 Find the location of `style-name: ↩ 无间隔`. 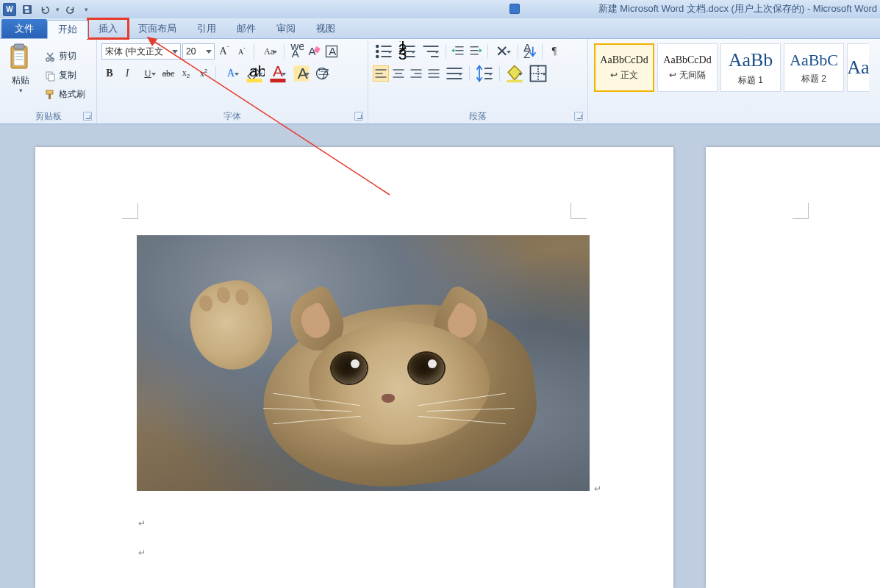

style-name: ↩ 无间隔 is located at coordinates (687, 75).